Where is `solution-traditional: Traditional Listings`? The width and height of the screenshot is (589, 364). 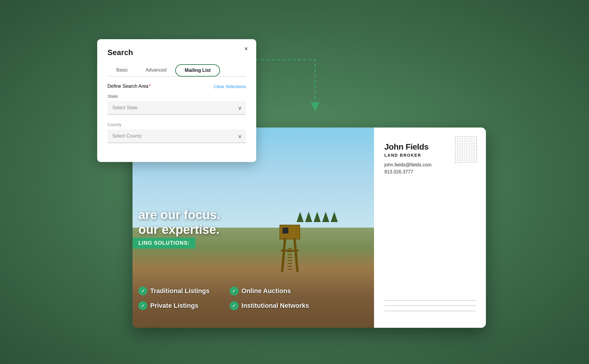
solution-traditional: Traditional Listings is located at coordinates (178, 291).